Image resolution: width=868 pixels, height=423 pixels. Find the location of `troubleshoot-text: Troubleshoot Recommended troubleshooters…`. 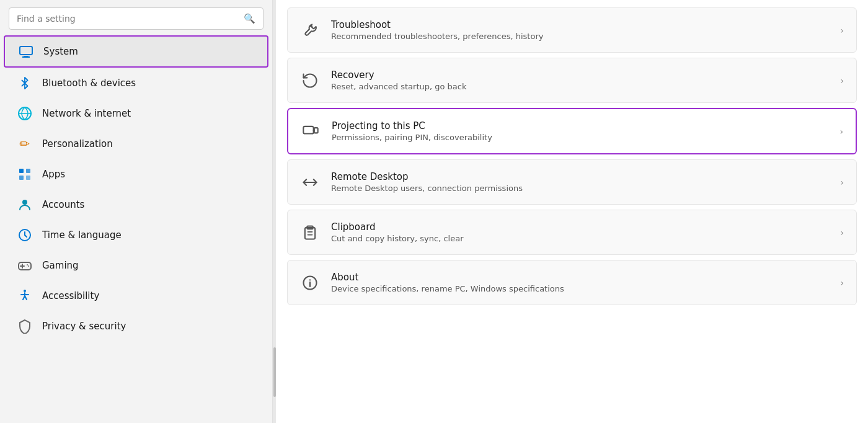

troubleshoot-text: Troubleshoot Recommended troubleshooters… is located at coordinates (580, 30).